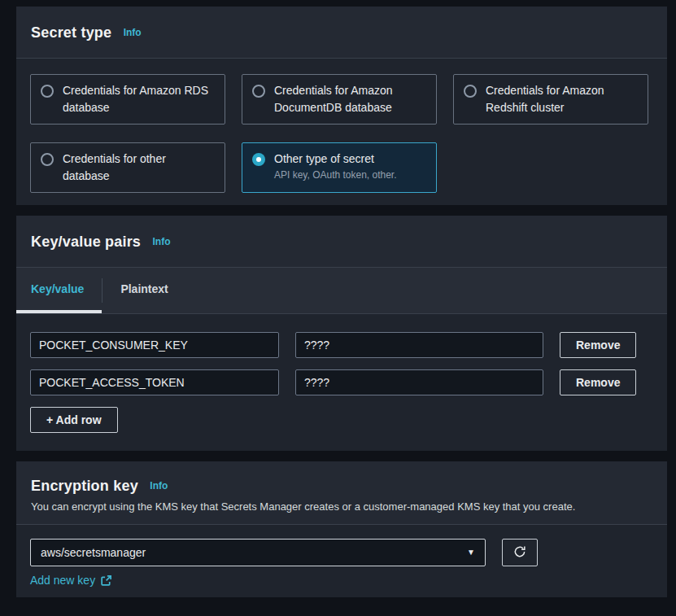 The width and height of the screenshot is (676, 616). I want to click on option-description: API key, OAuth token, other., so click(335, 176).